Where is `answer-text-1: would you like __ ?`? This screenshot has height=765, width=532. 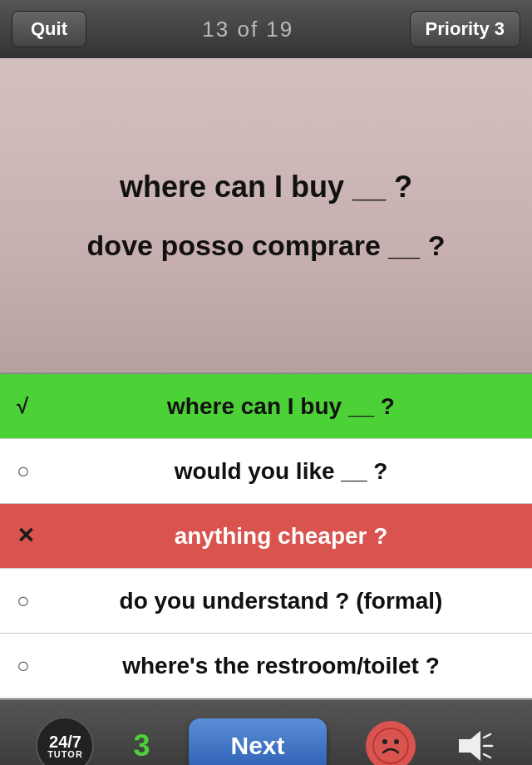 answer-text-1: would you like __ ? is located at coordinates (281, 471).